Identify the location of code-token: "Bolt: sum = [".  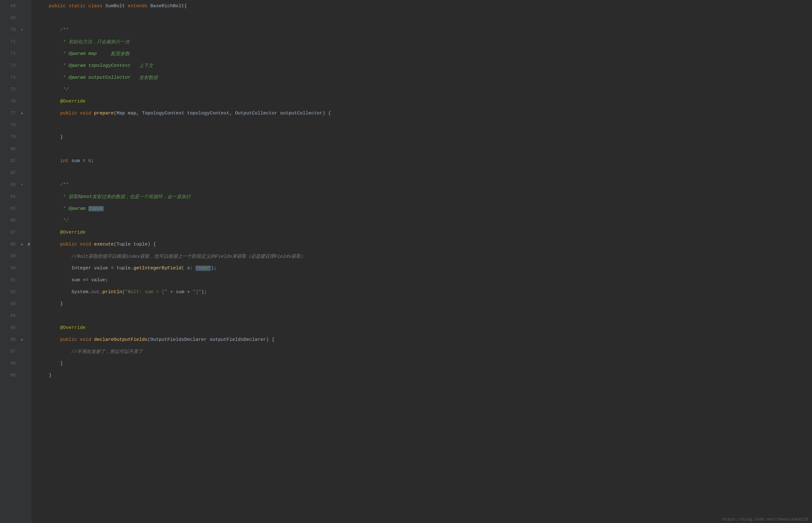
(146, 292).